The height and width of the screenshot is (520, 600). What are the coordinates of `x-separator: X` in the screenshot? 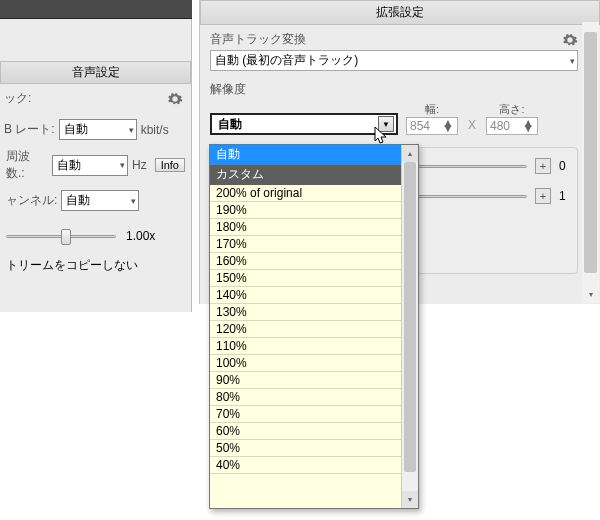 It's located at (472, 126).